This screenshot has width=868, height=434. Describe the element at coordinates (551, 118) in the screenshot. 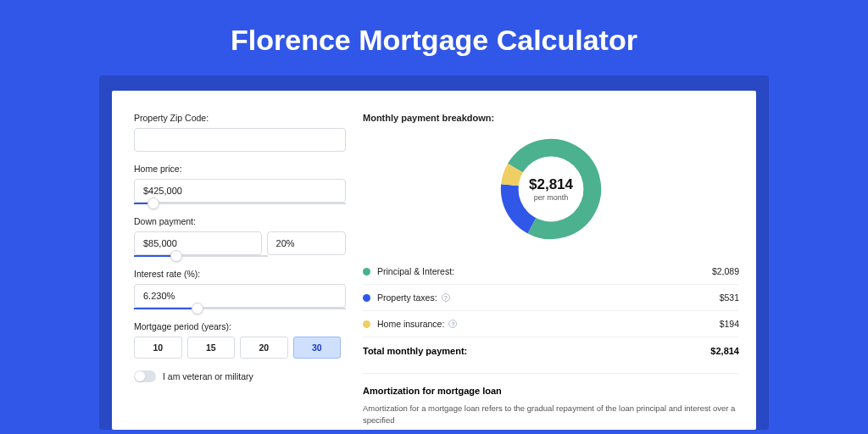

I see `breakdown-title: Monthly payment breakdown:` at that location.